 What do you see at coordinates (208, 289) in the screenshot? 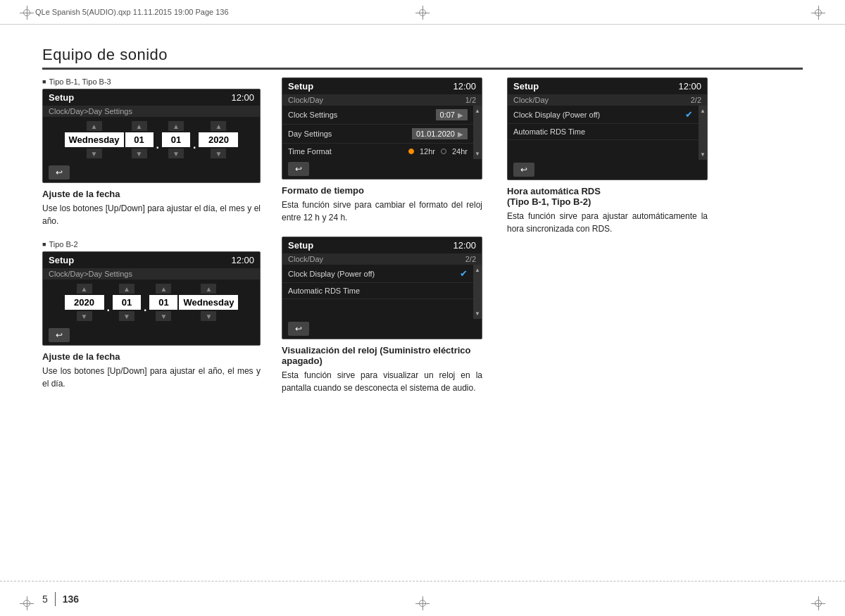
I see `up-arrow-dayname-b2: ▲` at bounding box center [208, 289].